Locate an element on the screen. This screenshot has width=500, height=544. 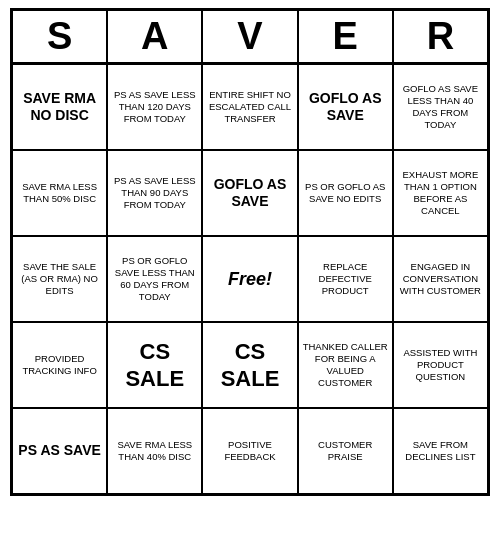
title-letter-v: V is located at coordinates (250, 37).